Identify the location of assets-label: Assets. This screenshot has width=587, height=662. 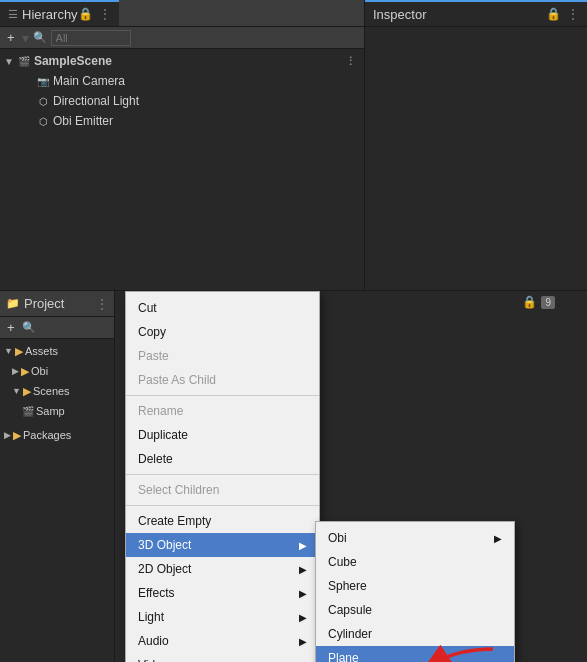
(42, 351).